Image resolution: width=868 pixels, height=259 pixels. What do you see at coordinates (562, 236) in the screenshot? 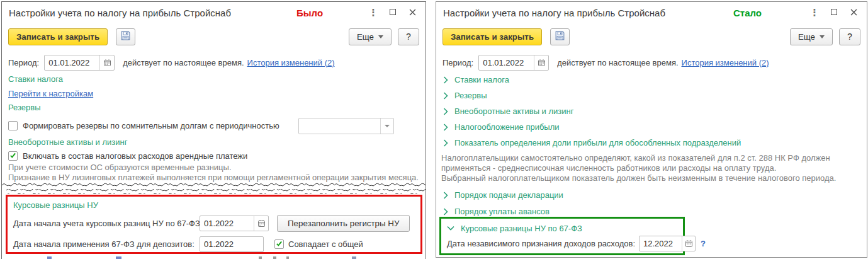
I see `highlight-box-after: Курсовые разницы НУ по 67-ФЗ Дата незави…` at bounding box center [562, 236].